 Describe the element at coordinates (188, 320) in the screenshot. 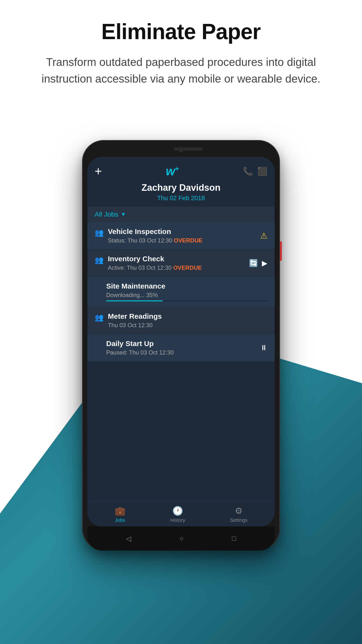

I see `job-info: Meter Readings Thu 03 Oct 12:30` at that location.